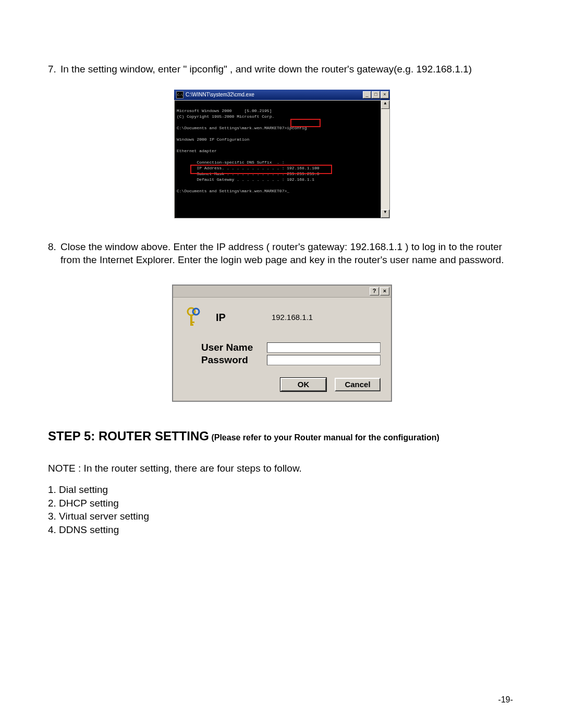  I want to click on help-button: ?, so click(374, 291).